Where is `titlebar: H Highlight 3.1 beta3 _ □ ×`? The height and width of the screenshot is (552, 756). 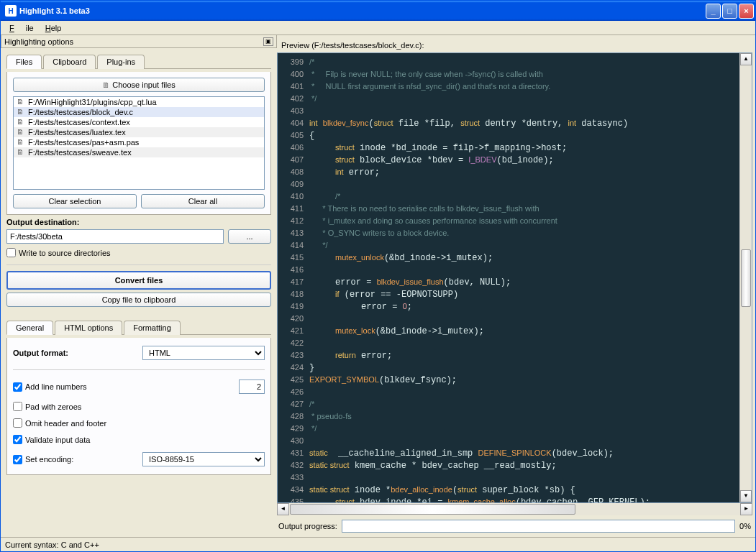 titlebar: H Highlight 3.1 beta3 _ □ × is located at coordinates (378, 11).